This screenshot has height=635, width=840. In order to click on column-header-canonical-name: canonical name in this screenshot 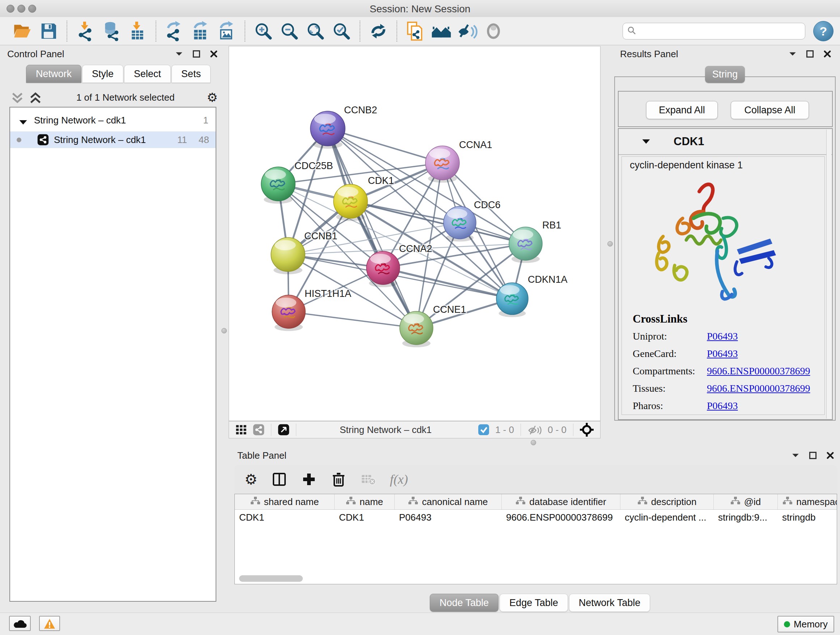, I will do `click(448, 502)`.